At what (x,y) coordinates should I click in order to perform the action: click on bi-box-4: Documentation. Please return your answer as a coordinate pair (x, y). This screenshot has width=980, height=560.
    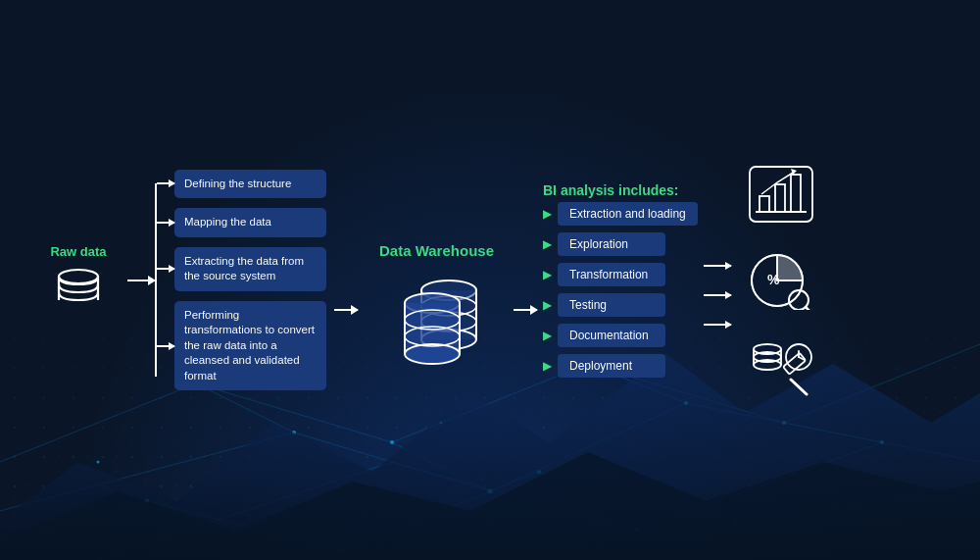
    Looking at the image, I should click on (612, 335).